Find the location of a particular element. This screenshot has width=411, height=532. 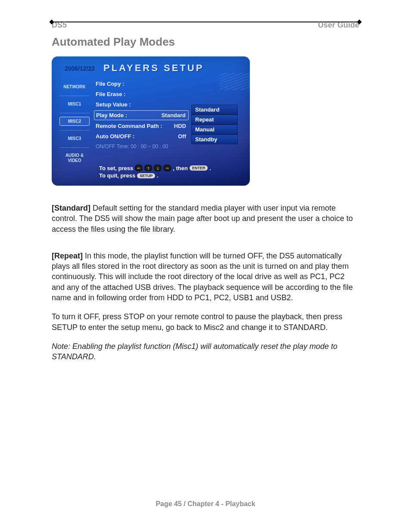

label-repeat: [Repeat] is located at coordinates (67, 256).